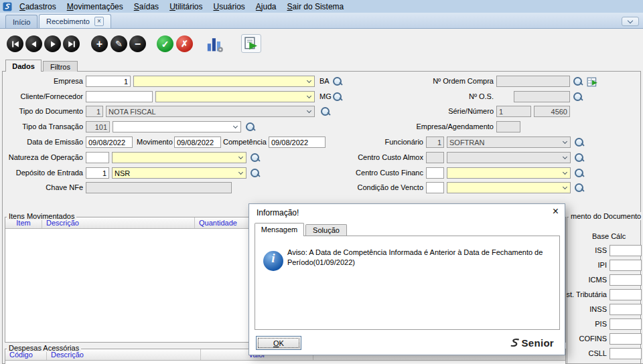  What do you see at coordinates (338, 82) in the screenshot?
I see `empresa-search-icon` at bounding box center [338, 82].